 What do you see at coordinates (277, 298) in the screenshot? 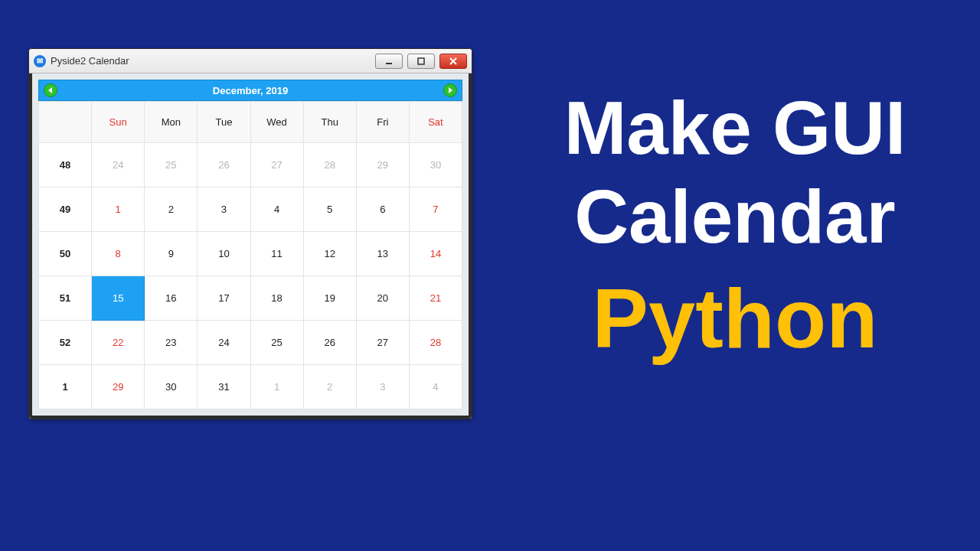
I see `day-cell: 18` at bounding box center [277, 298].